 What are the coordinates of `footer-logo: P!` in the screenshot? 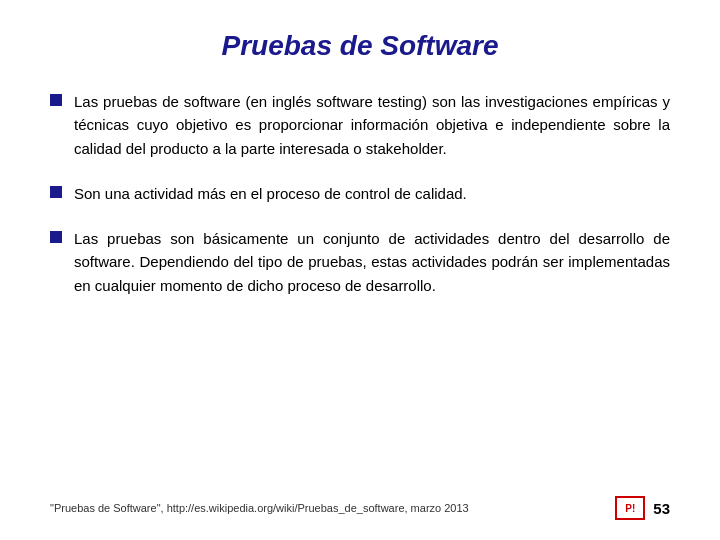 It's located at (630, 508).